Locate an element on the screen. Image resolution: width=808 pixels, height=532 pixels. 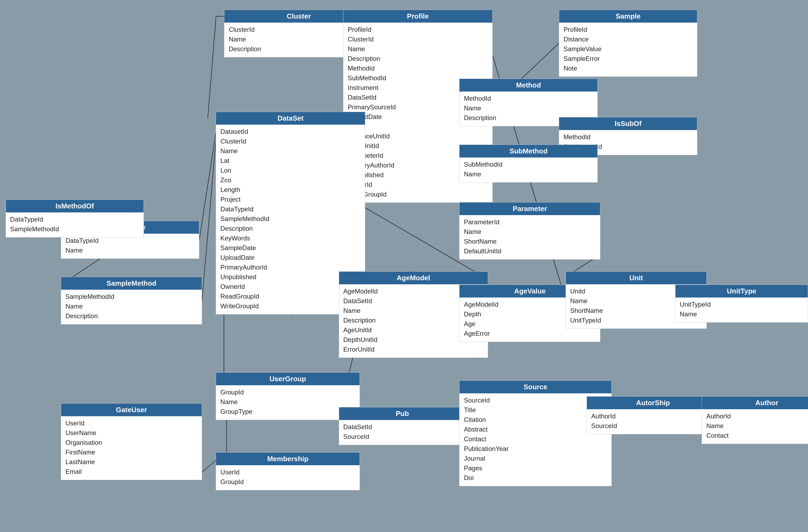
field-source-doi: Doi is located at coordinates (535, 478).